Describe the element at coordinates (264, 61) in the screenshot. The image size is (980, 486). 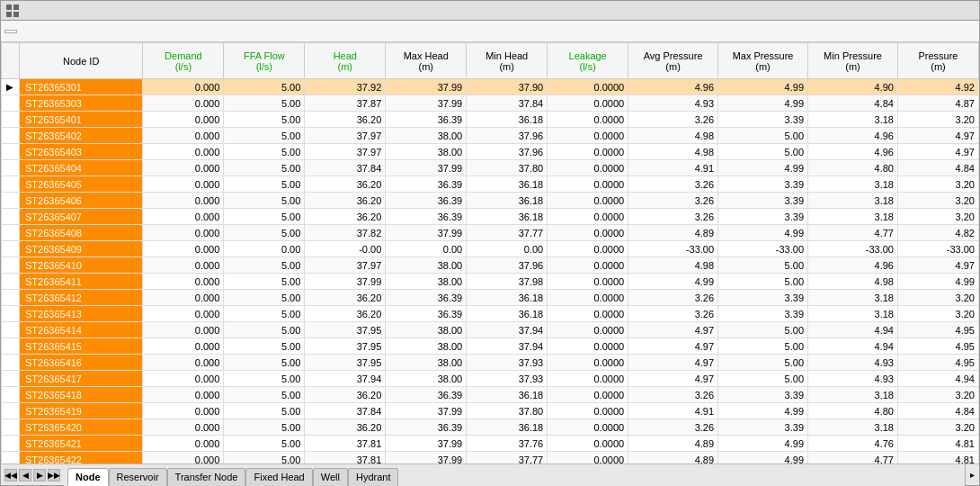
I see `col-header-ffa_flow: FFA Flow(l/s)` at that location.